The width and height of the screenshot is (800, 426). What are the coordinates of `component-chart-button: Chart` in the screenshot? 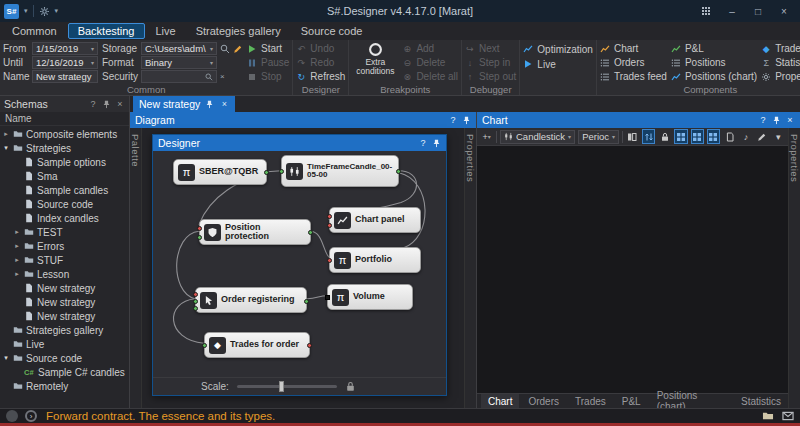 It's located at (634, 48).